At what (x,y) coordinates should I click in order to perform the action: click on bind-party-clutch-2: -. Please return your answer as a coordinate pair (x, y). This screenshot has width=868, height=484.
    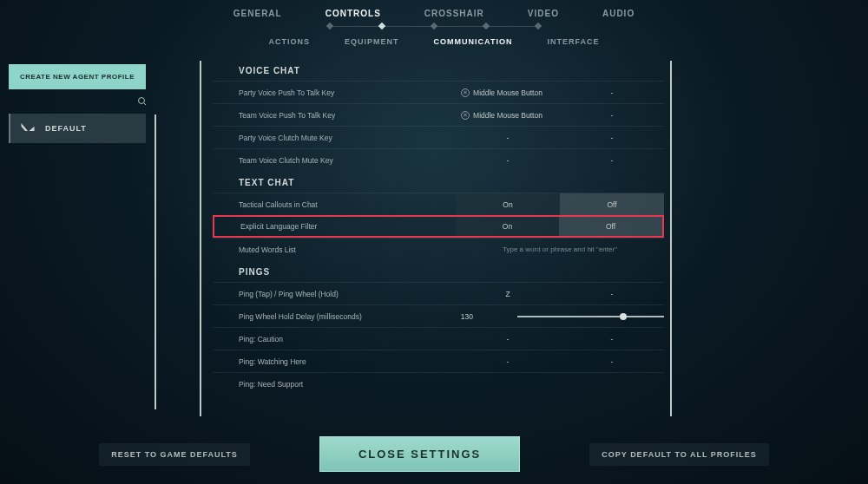
    Looking at the image, I should click on (612, 138).